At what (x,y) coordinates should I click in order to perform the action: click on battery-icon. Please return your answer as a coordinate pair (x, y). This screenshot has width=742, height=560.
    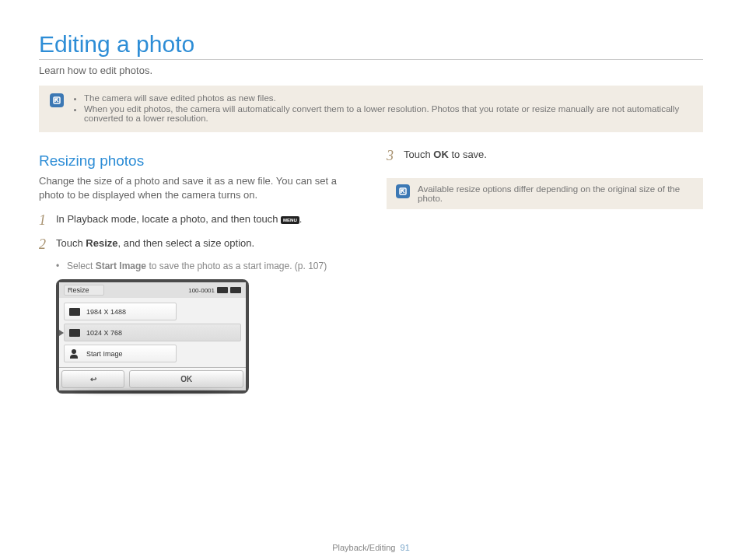
    Looking at the image, I should click on (236, 290).